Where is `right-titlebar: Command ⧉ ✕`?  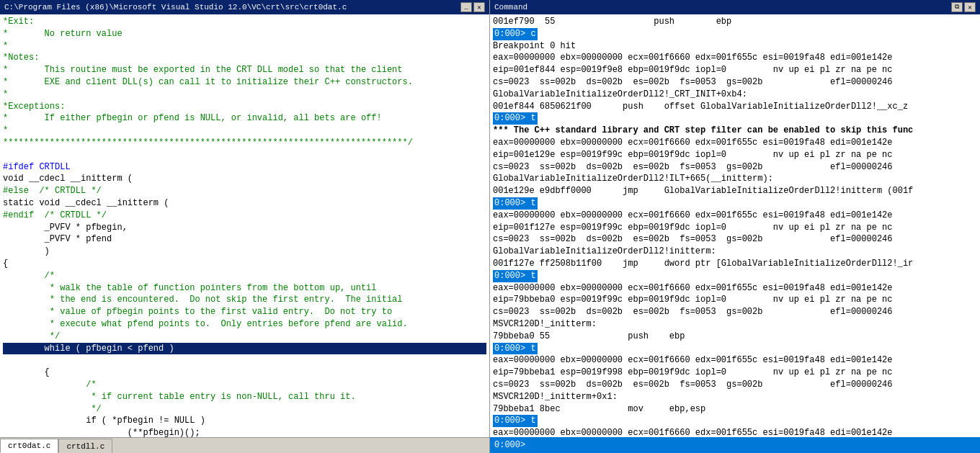 right-titlebar: Command ⧉ ✕ is located at coordinates (735, 7).